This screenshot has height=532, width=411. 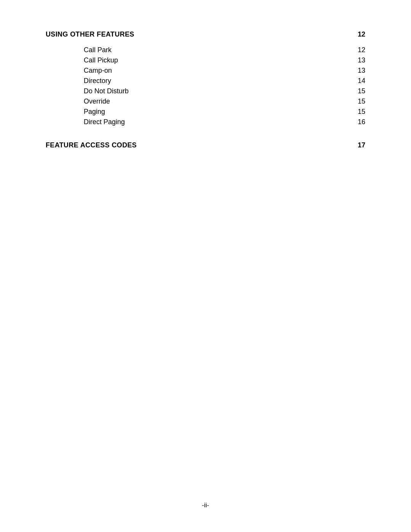 What do you see at coordinates (206, 112) in the screenshot?
I see `toc-row: Paging15` at bounding box center [206, 112].